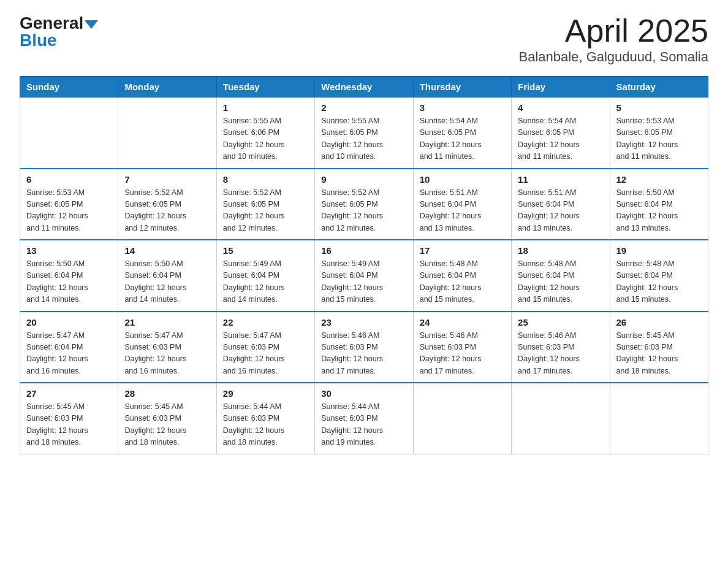 Image resolution: width=728 pixels, height=563 pixels. Describe the element at coordinates (364, 87) in the screenshot. I see `weekday-header-row: SundayMondayTuesdayWednesdayThursdayFrid…` at that location.